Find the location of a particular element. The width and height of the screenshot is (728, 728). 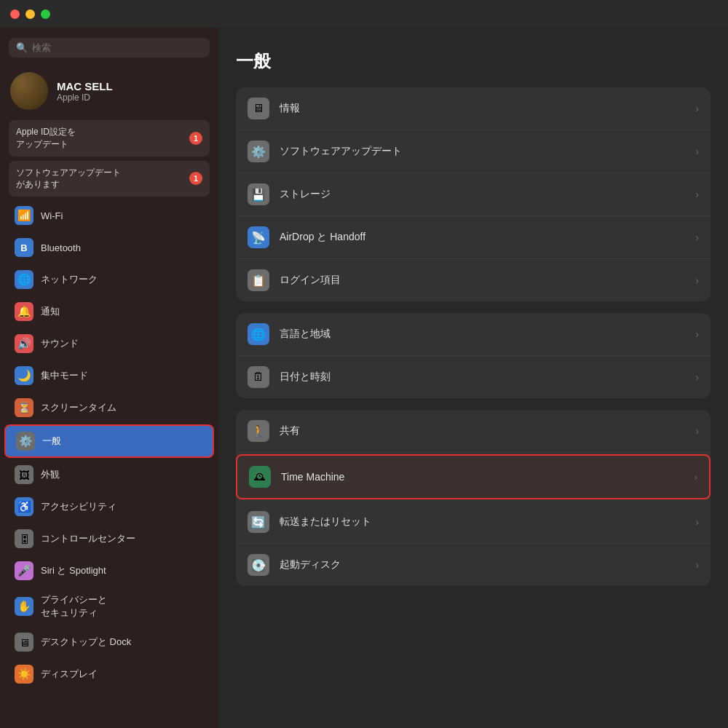

transfer-chevron: › is located at coordinates (697, 522).